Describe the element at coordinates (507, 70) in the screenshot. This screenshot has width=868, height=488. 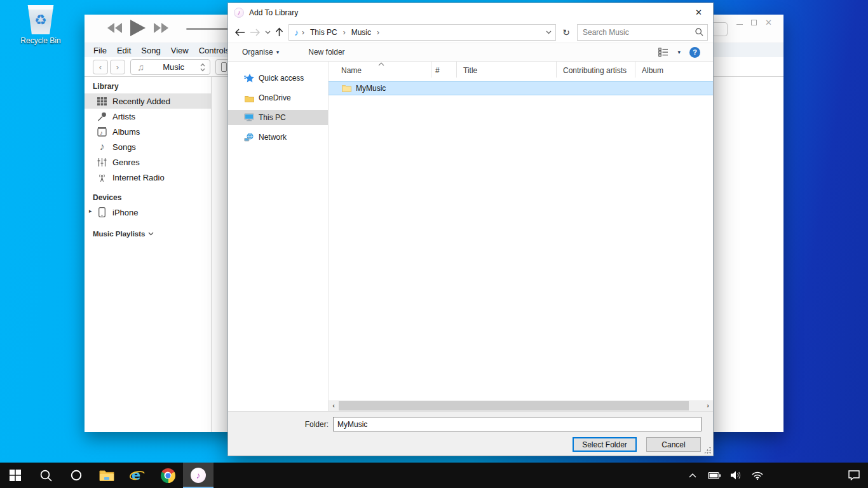
I see `column-header-title: Title` at that location.